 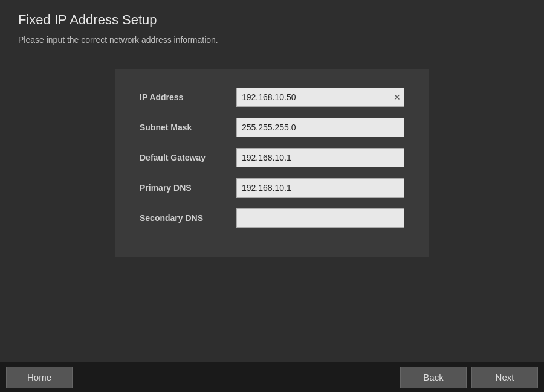 I want to click on form-row-subnet-mask: Subnet Mask, so click(x=272, y=127).